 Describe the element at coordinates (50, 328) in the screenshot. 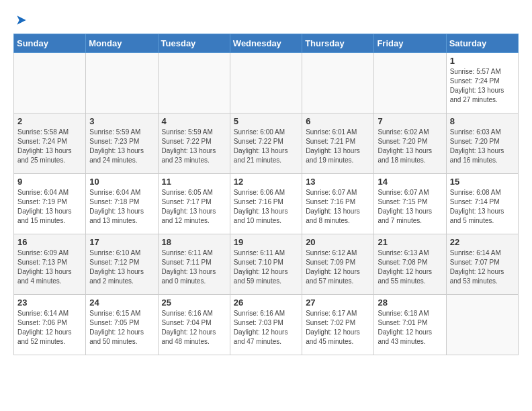

I see `day-info: Sunrise: 6:14 AM Sunset: 7:06 PM Dayligh…` at that location.